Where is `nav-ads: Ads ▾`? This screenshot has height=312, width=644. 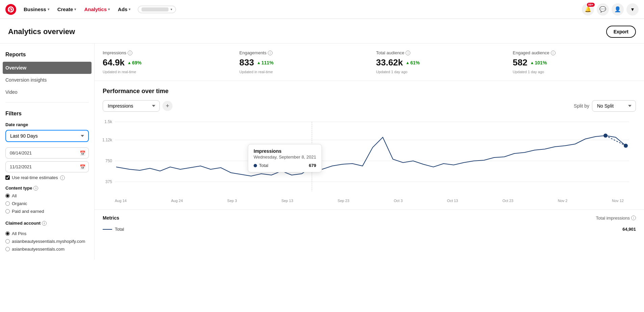 nav-ads: Ads ▾ is located at coordinates (124, 9).